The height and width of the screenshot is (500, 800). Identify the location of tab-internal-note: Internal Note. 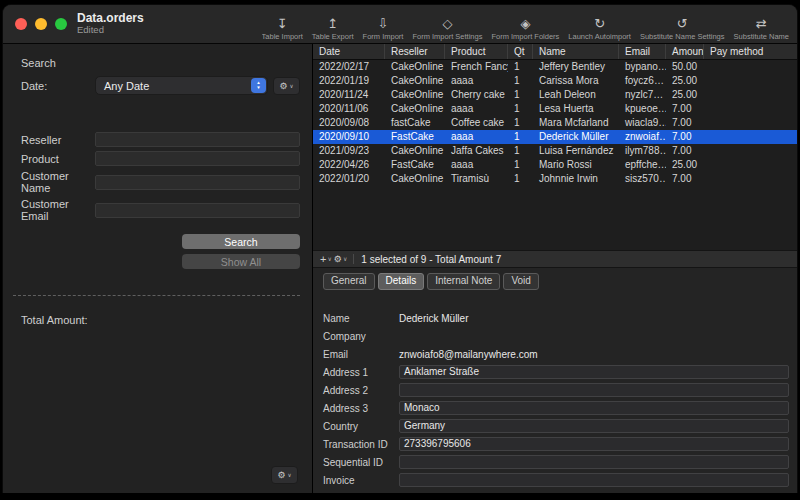
(464, 282).